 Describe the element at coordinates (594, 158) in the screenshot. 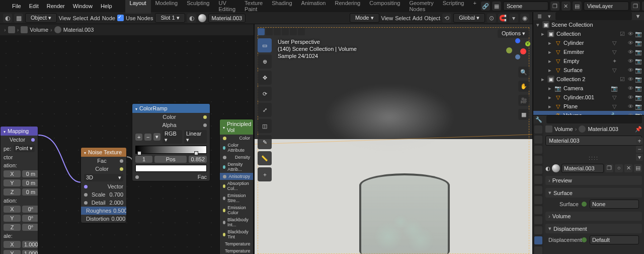

I see `material-slot-resize-handle: ::::` at that location.